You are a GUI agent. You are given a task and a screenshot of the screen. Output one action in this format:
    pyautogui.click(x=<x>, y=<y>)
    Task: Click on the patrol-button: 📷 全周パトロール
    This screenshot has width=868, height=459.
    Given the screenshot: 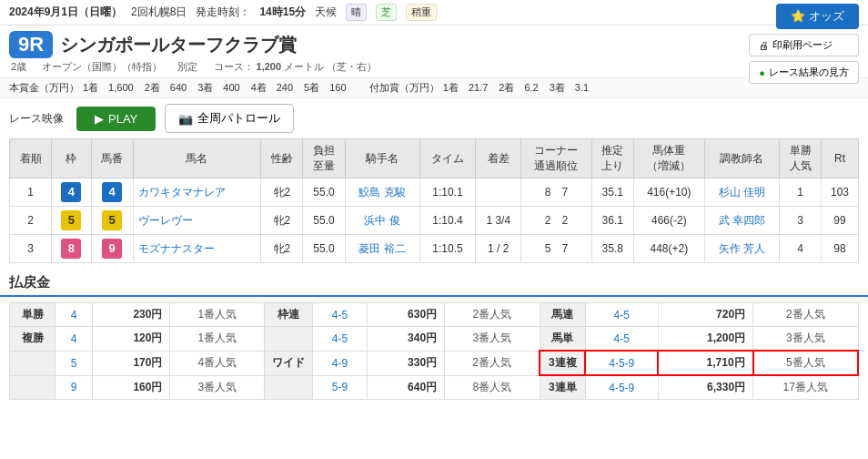 What is the action you would take?
    pyautogui.click(x=229, y=118)
    